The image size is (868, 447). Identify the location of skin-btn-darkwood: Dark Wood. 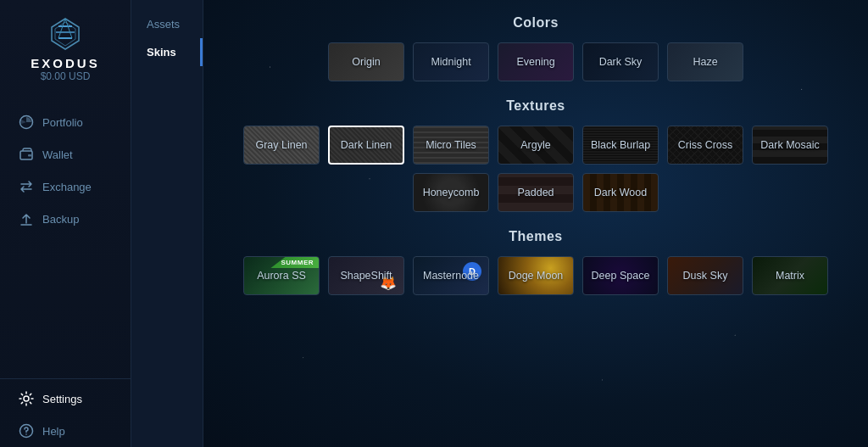
(620, 193).